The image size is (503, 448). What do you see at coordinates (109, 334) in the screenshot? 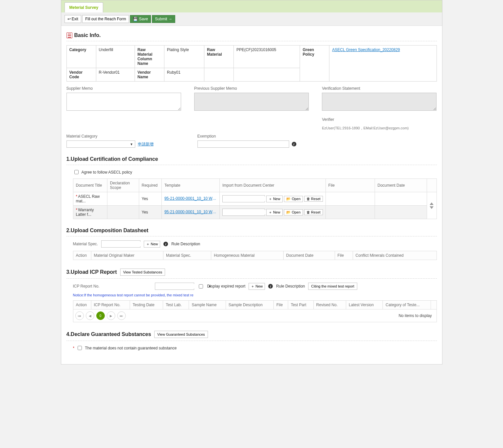
I see `section4-title: 4.Declare Guaranteed Substances` at bounding box center [109, 334].